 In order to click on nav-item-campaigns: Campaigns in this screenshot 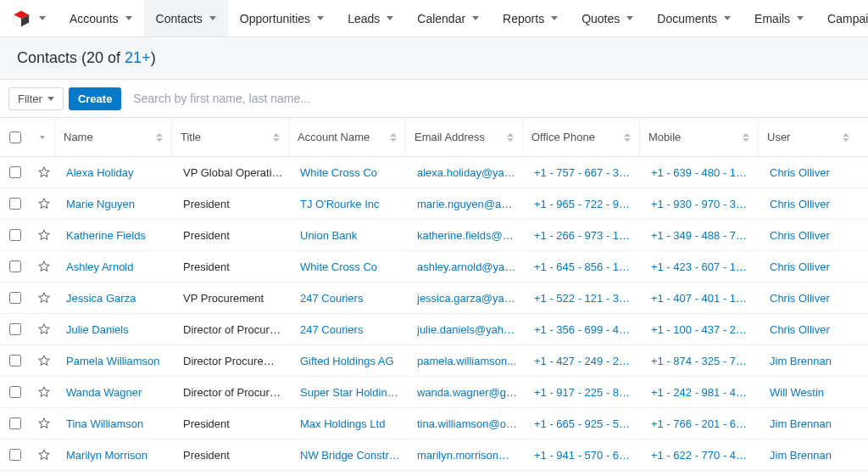, I will do `click(842, 19)`.